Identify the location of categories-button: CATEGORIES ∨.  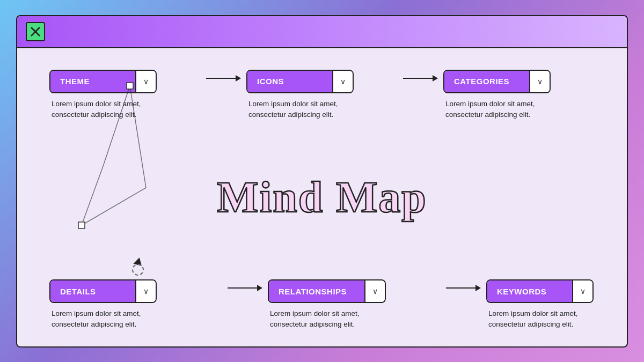
(497, 82).